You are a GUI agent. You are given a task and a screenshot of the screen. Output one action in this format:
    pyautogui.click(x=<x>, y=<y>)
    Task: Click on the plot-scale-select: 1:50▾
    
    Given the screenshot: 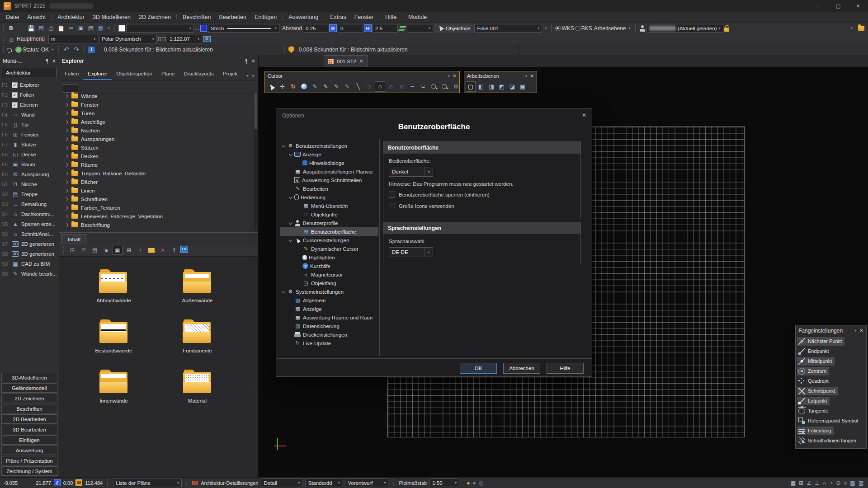 What is the action you would take?
    pyautogui.click(x=444, y=483)
    